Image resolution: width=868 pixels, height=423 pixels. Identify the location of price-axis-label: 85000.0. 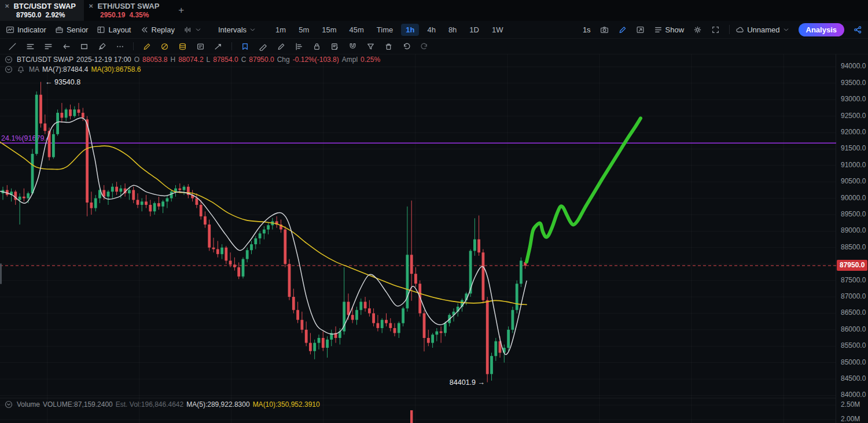
(853, 362).